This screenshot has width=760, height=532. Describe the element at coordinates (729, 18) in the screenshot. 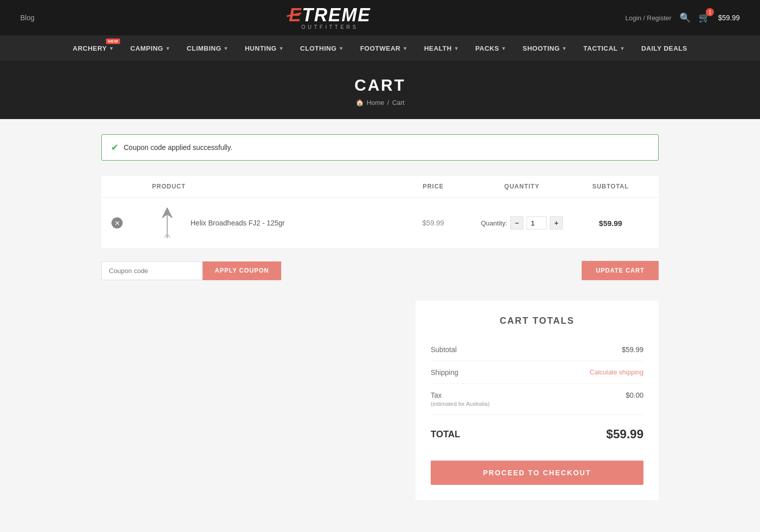

I see `cart-total-display: $59.99` at that location.